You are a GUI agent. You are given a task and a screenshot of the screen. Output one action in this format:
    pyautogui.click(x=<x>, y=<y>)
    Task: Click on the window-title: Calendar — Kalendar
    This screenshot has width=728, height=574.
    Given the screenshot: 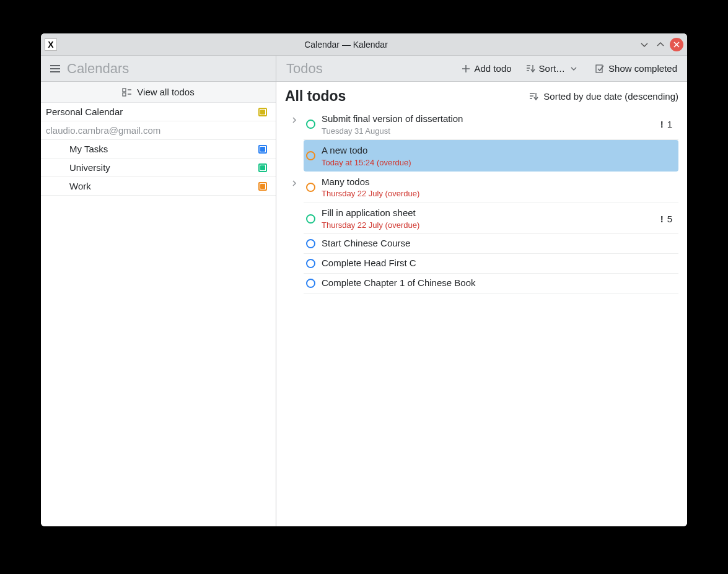 What is the action you would take?
    pyautogui.click(x=346, y=45)
    